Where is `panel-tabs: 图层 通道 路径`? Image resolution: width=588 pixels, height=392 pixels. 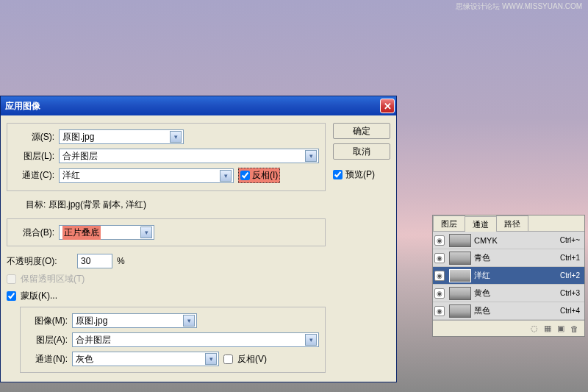
panel-tabs: 图层 通道 路径 is located at coordinates (509, 224).